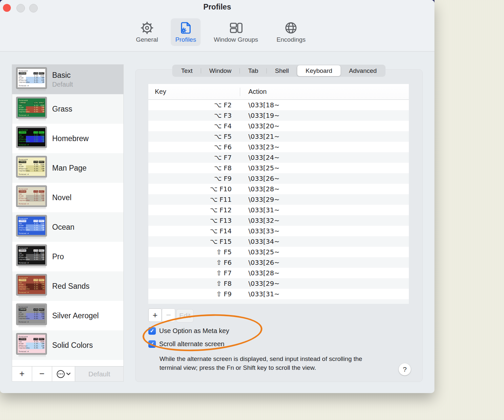 This screenshot has width=504, height=420. I want to click on add-key-mapping-button: +, so click(155, 315).